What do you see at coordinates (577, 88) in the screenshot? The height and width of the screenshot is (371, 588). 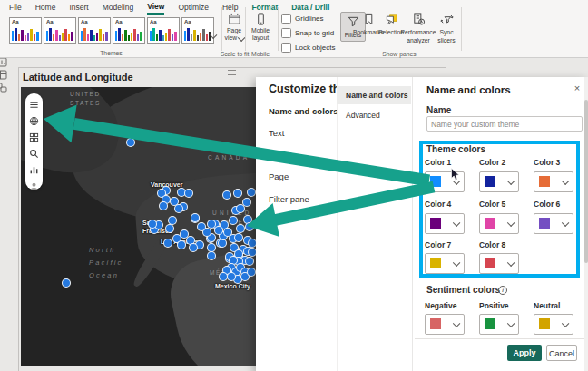 I see `close-icon: ×` at bounding box center [577, 88].